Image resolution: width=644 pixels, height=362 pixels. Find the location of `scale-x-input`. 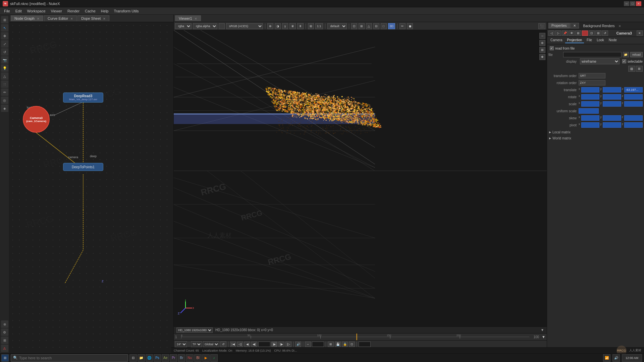

scale-x-input is located at coordinates (590, 104).